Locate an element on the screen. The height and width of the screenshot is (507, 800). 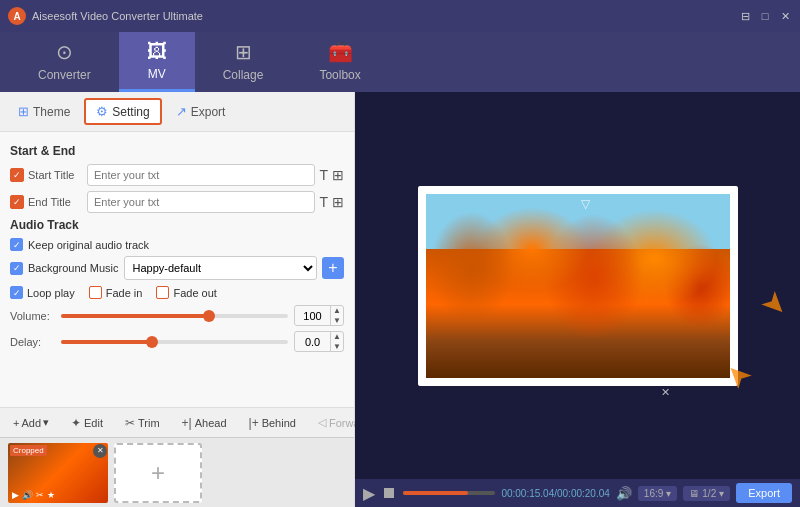
fade-out-label: Fade out is located at coordinates (194, 293).